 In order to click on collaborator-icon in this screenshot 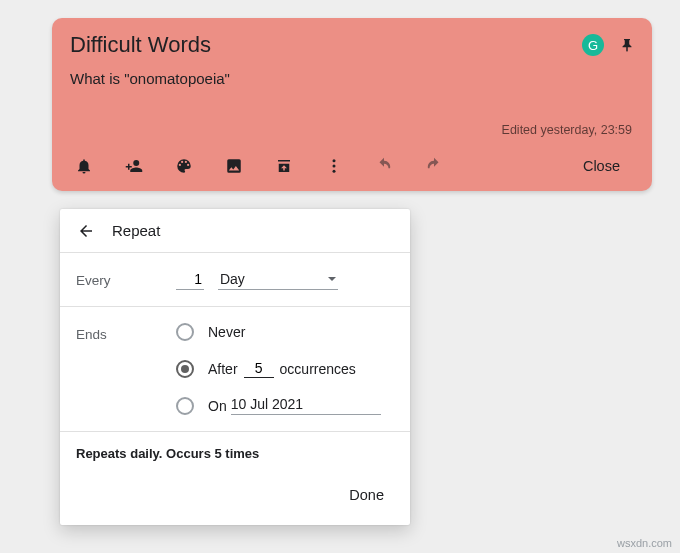, I will do `click(134, 166)`.